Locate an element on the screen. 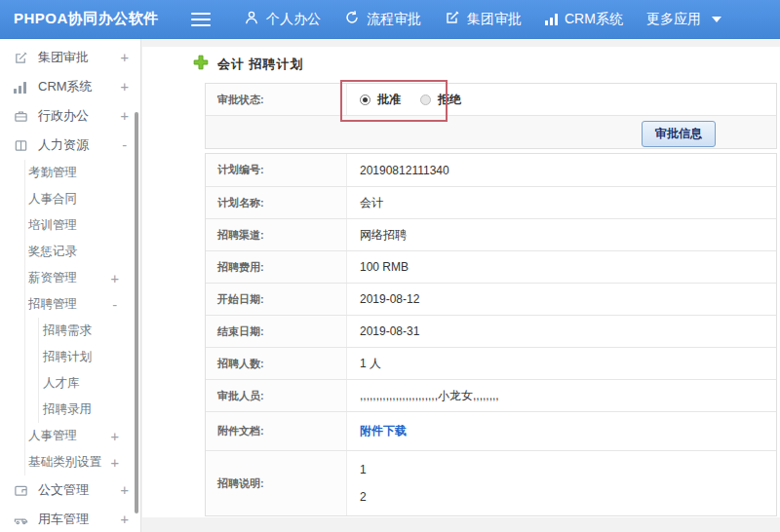  sidebar-item-salary: 薪资管理 + is located at coordinates (83, 279).